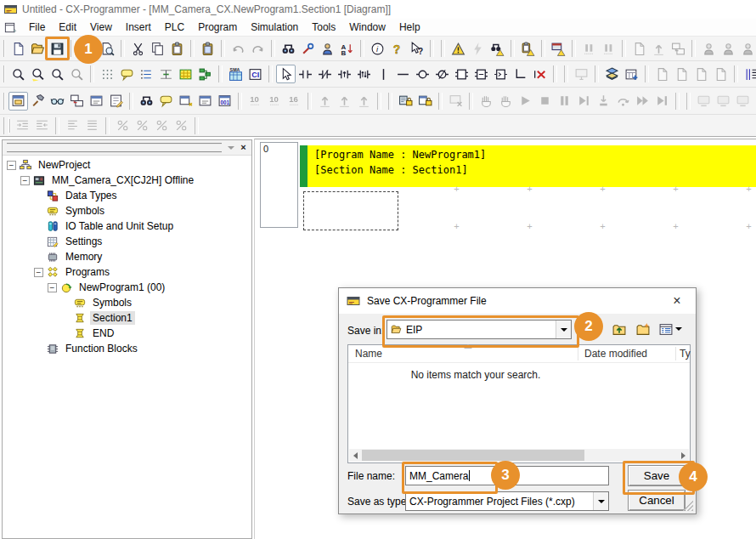  Describe the element at coordinates (398, 48) in the screenshot. I see `help-topics-button` at that location.